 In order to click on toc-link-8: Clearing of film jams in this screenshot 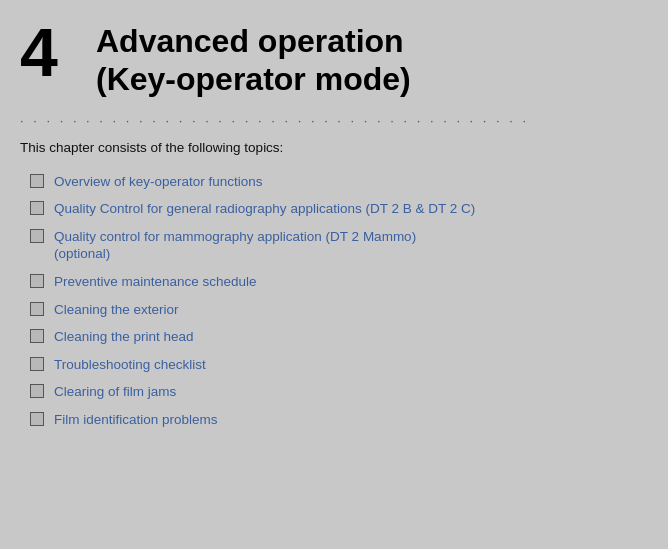, I will do `click(115, 392)`.